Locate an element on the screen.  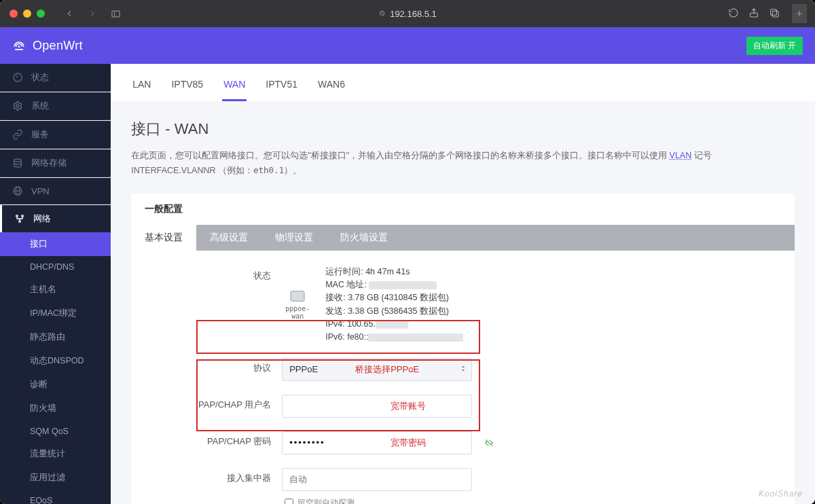
brand: OpenWrt is located at coordinates (48, 46).